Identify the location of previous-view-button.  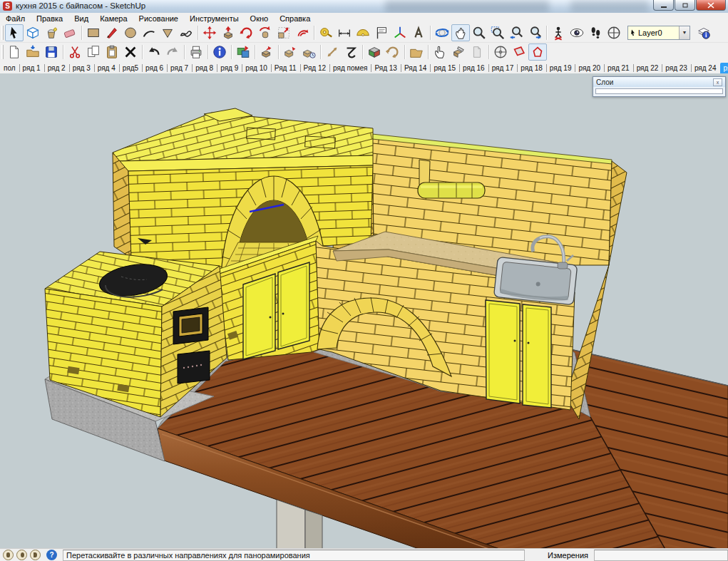
(516, 33).